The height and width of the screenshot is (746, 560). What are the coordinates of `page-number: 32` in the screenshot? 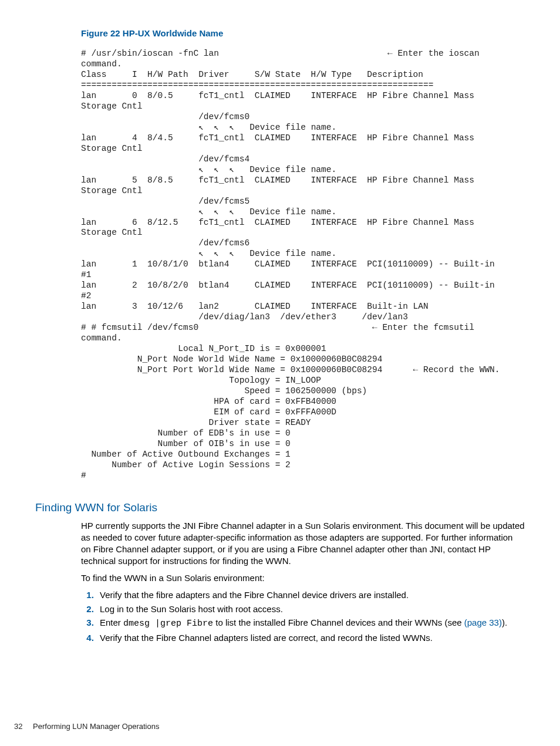 It's located at (18, 727).